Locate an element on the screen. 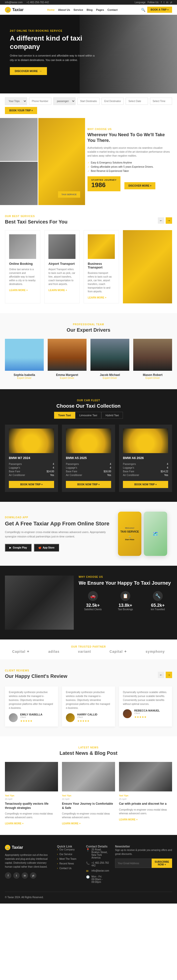 The image size is (177, 980). blog-link-1: LEARN MORE + is located at coordinates (72, 823).